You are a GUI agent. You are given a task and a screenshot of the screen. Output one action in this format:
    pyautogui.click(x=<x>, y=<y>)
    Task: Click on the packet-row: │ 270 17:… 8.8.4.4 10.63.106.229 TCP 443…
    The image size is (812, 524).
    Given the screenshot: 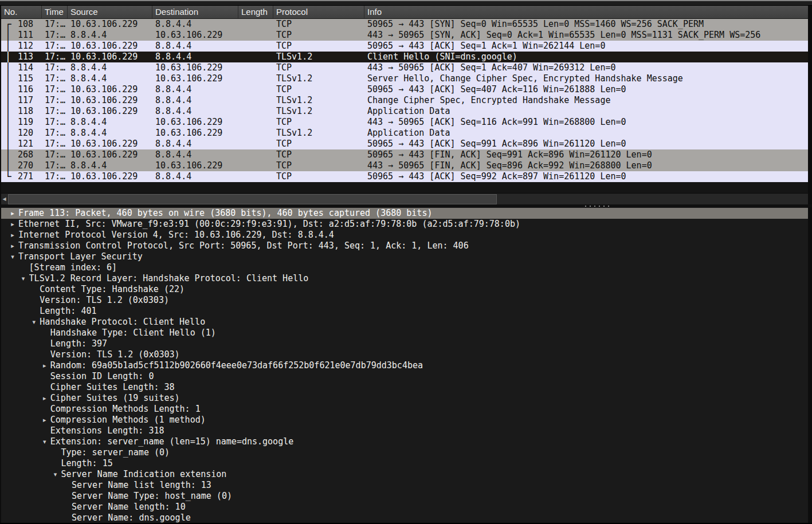 What is the action you would take?
    pyautogui.click(x=405, y=166)
    